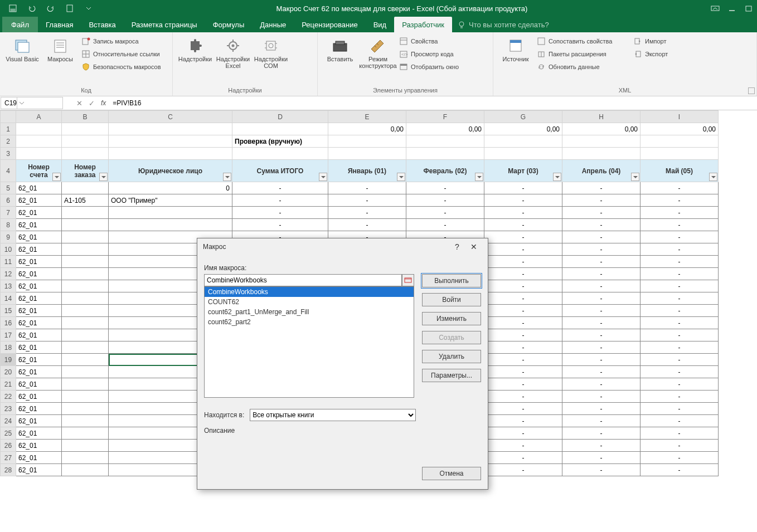  I want to click on hdr-jan: Январь (01), so click(367, 171).